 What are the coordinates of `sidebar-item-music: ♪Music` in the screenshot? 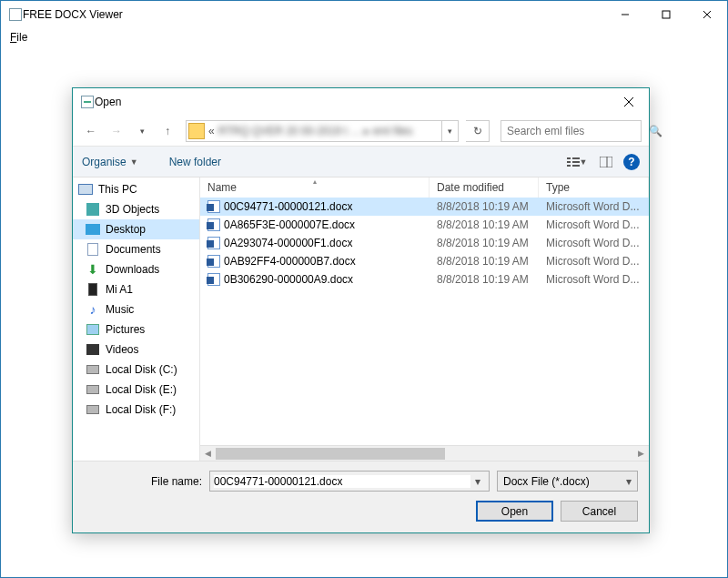 It's located at (136, 309).